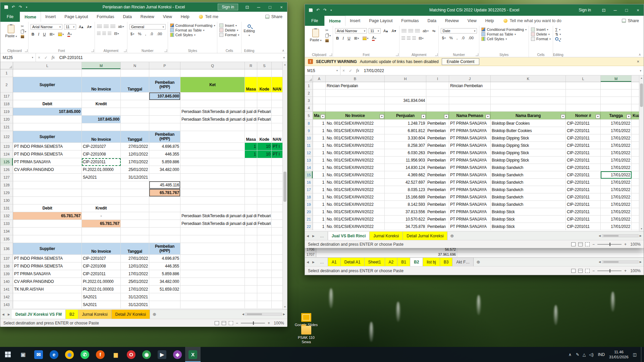  Describe the element at coordinates (635, 78) in the screenshot. I see `column-header-partial` at that location.